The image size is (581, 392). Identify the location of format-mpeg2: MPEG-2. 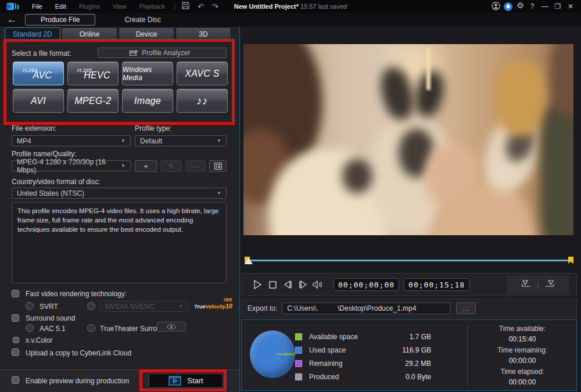
(93, 101).